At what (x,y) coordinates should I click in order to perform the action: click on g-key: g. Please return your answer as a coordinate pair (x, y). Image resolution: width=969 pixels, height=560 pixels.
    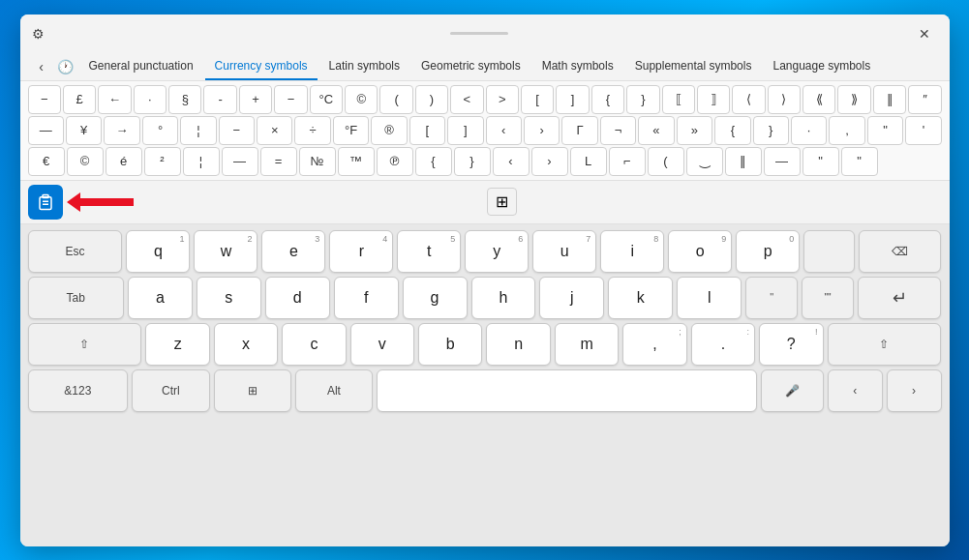
    Looking at the image, I should click on (436, 298).